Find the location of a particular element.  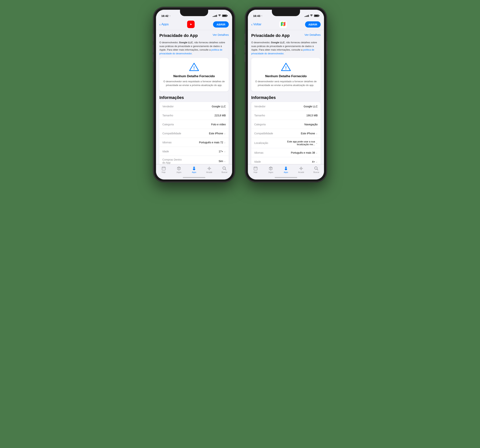

status-time-1: 16:42 ↑ is located at coordinates (166, 16).